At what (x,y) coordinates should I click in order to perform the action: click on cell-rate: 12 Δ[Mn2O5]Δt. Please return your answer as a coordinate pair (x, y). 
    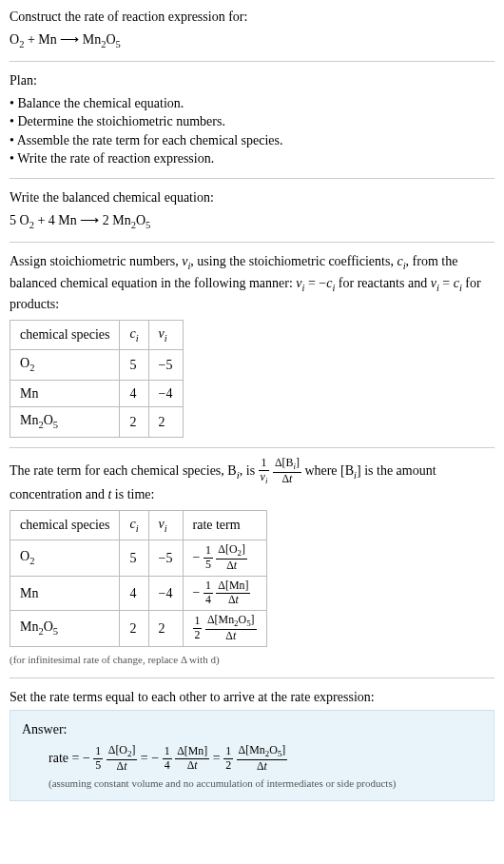
    Looking at the image, I should click on (224, 629).